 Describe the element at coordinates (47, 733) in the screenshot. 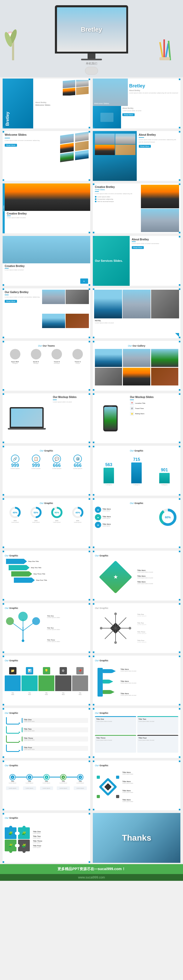

I see `slide-25: Our Graphic ▶ ▶ ▶ ▶` at that location.